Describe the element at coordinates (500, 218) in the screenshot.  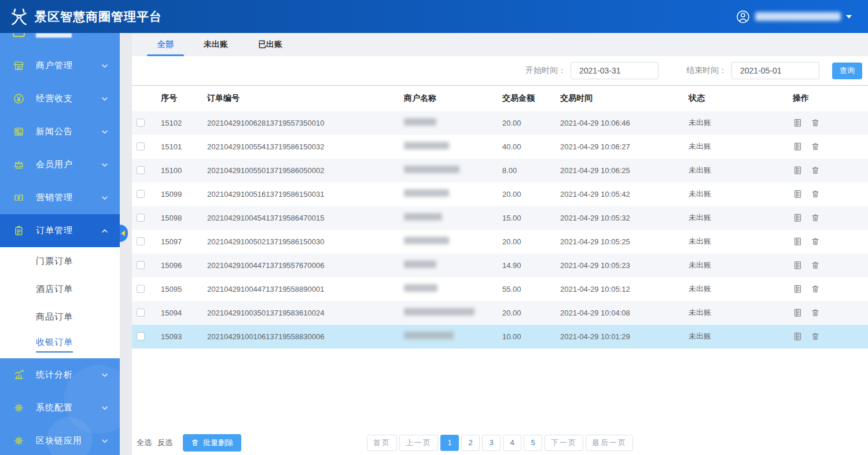
I see `table-row: 15098202104291004541371958647001515.0020…` at that location.